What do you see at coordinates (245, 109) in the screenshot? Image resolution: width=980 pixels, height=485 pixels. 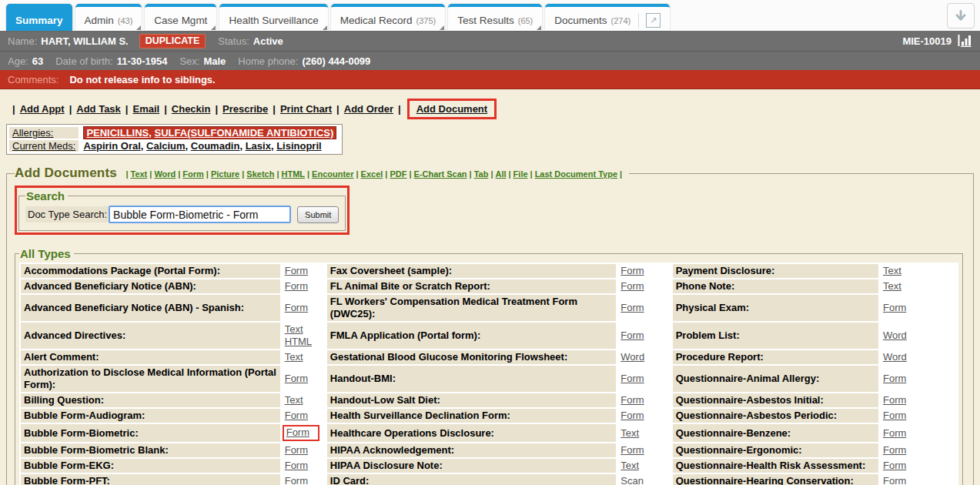 I see `action-link-prescribe: Prescribe` at bounding box center [245, 109].